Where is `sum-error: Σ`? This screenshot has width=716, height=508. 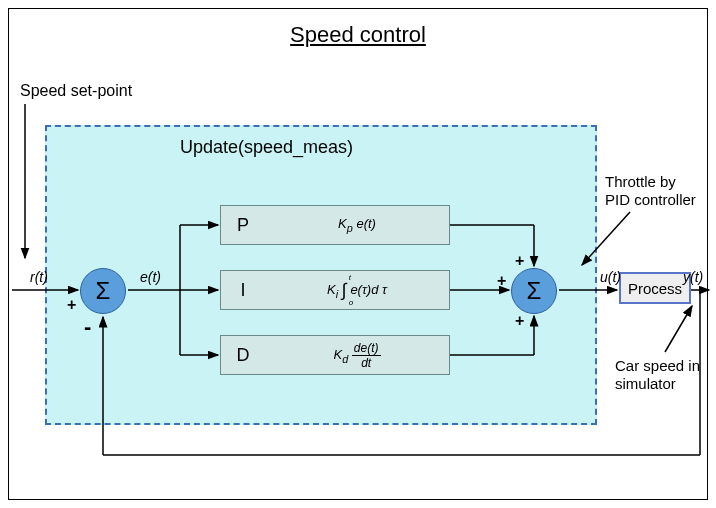 sum-error: Σ is located at coordinates (103, 291).